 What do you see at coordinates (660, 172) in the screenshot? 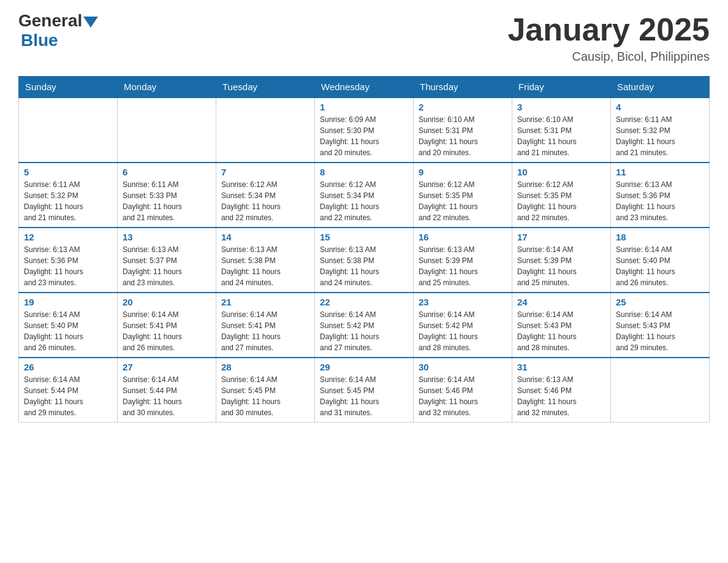
I see `day-number: 11` at bounding box center [660, 172].